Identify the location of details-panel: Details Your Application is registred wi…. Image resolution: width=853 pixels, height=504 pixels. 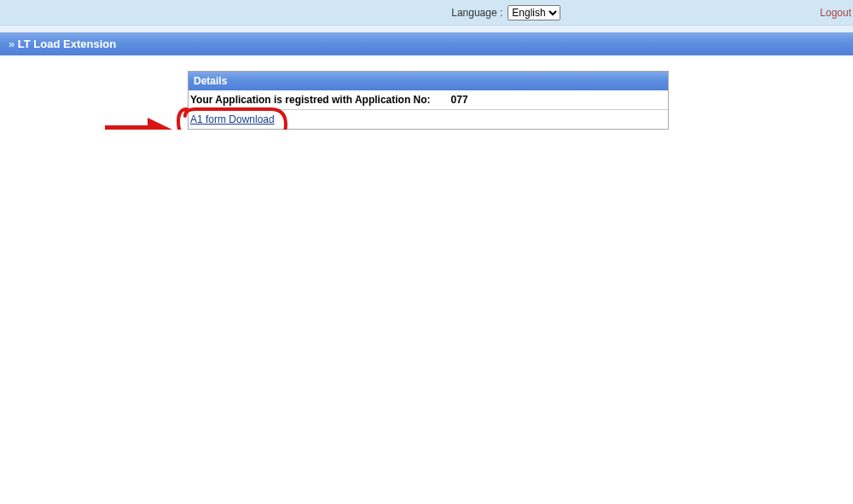
(428, 101).